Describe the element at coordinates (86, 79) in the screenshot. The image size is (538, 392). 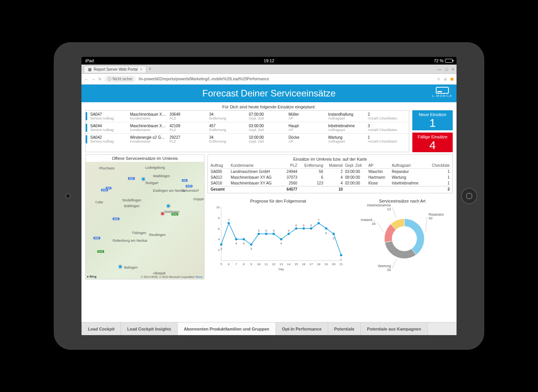
I see `nav-back-icon: ←` at that location.